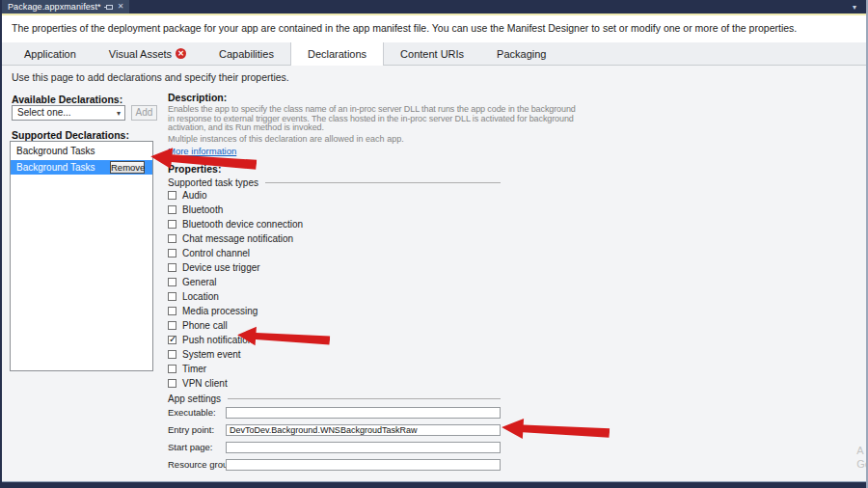 The height and width of the screenshot is (488, 868). Describe the element at coordinates (141, 54) in the screenshot. I see `designer-tab-label: Visual Assets` at that location.